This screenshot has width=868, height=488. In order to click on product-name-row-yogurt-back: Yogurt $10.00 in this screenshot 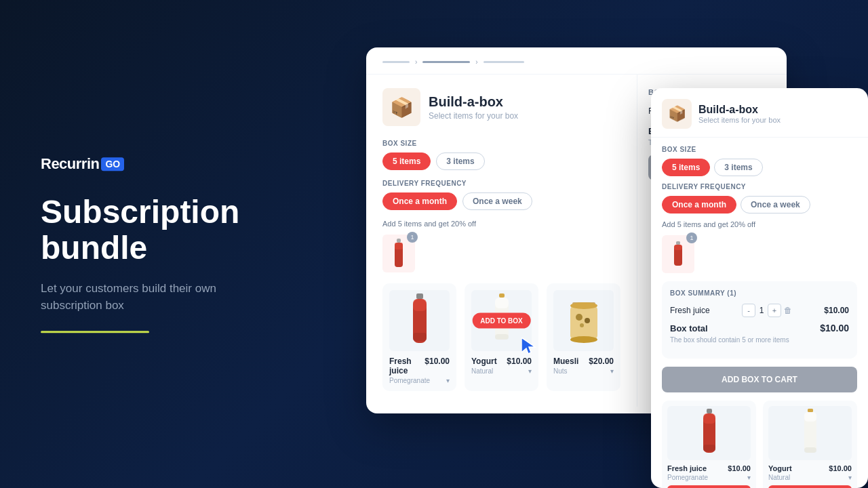, I will do `click(502, 361)`.